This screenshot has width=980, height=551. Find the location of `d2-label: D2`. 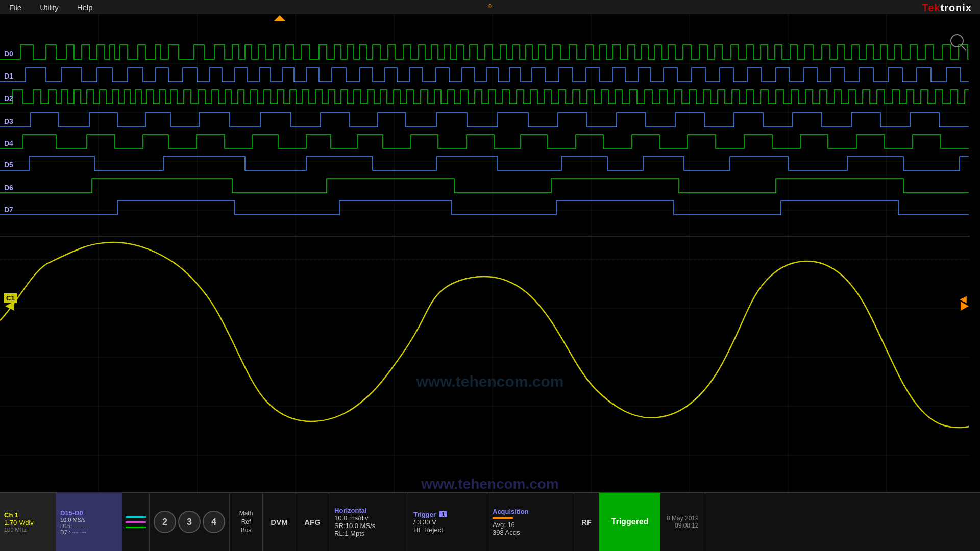

d2-label: D2 is located at coordinates (9, 98).